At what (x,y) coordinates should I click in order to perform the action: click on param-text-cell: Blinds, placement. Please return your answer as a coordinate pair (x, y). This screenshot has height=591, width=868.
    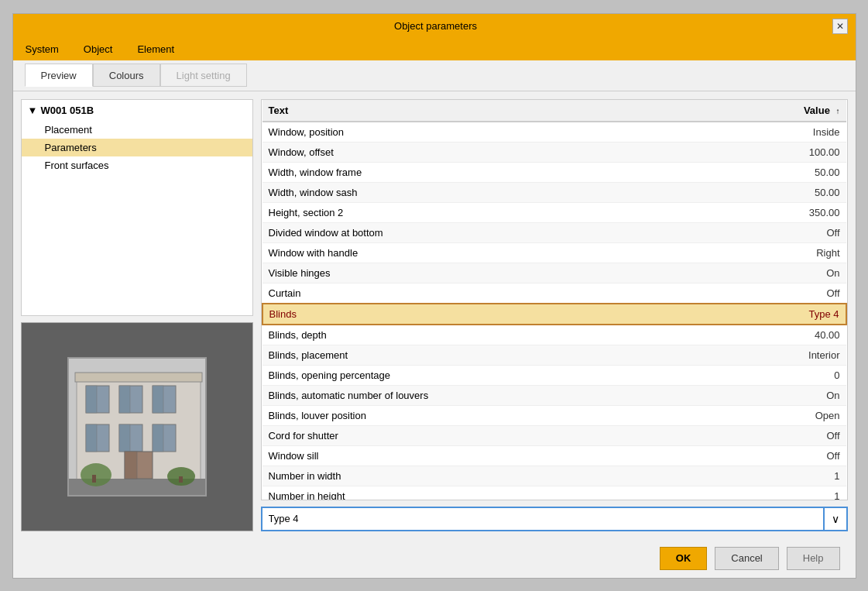
    Looking at the image, I should click on (491, 355).